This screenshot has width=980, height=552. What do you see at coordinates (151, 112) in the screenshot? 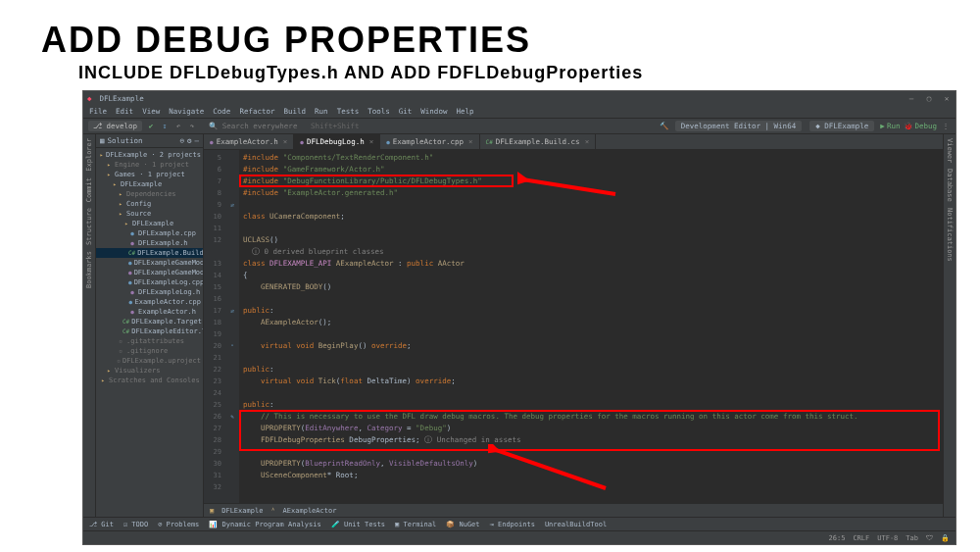
I see `menu-item: View` at bounding box center [151, 112].